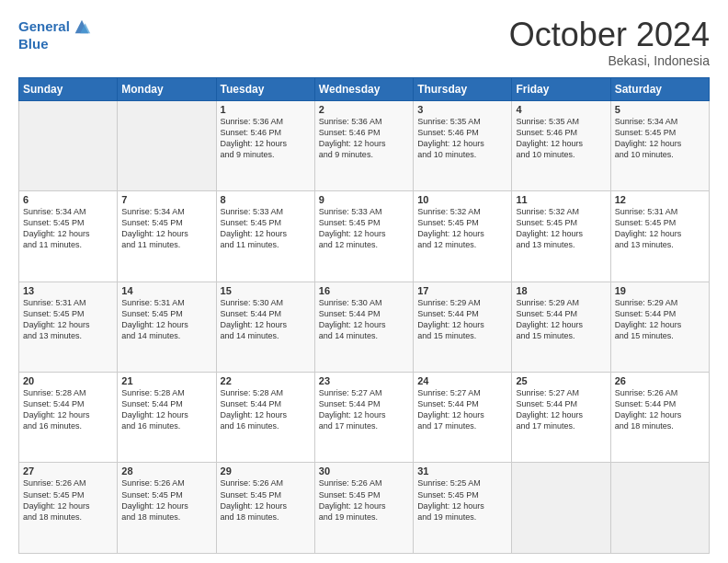 This screenshot has height=563, width=728. I want to click on day-info: Sunrise: 5:25 AM Sunset: 5:45 PM Dayligh…, so click(462, 500).